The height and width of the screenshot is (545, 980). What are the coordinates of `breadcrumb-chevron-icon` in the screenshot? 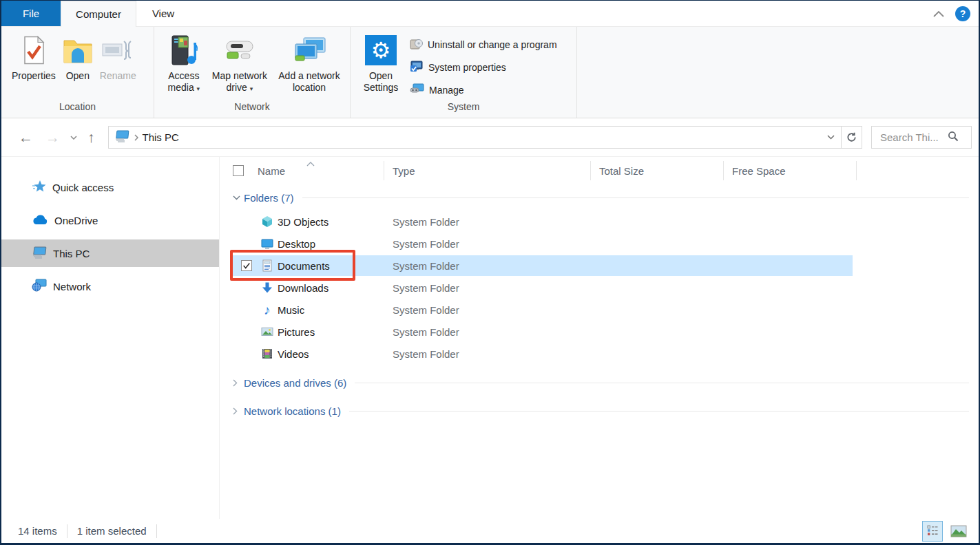 It's located at (136, 138).